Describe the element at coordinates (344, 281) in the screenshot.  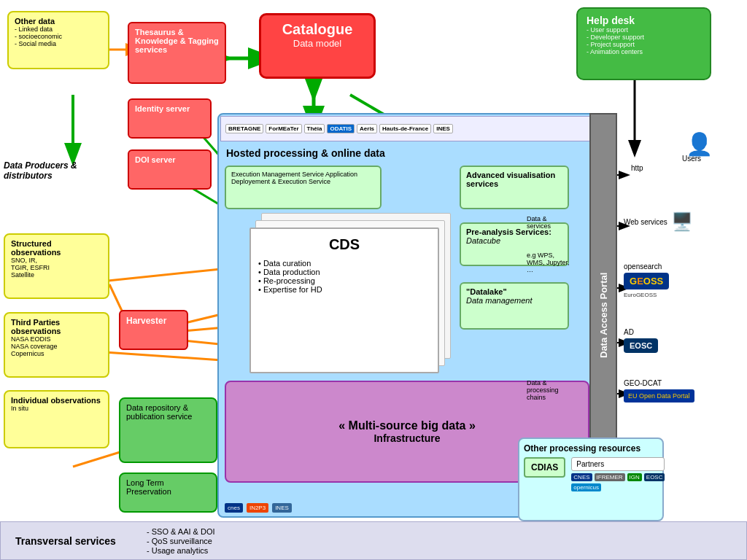
I see `cds-item3: • Re-processing` at that location.